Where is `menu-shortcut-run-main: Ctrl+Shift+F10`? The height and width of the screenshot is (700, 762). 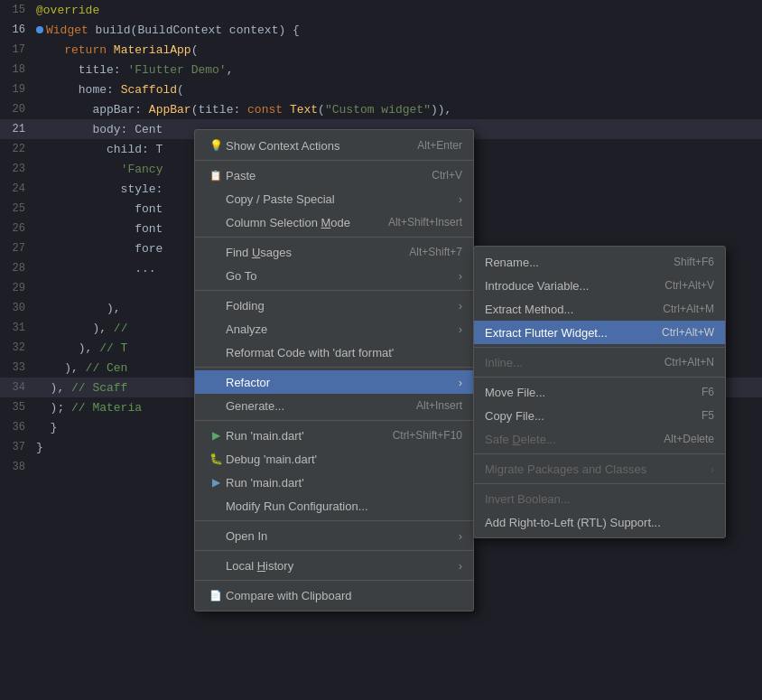 menu-shortcut-run-main: Ctrl+Shift+F10 is located at coordinates (428, 435).